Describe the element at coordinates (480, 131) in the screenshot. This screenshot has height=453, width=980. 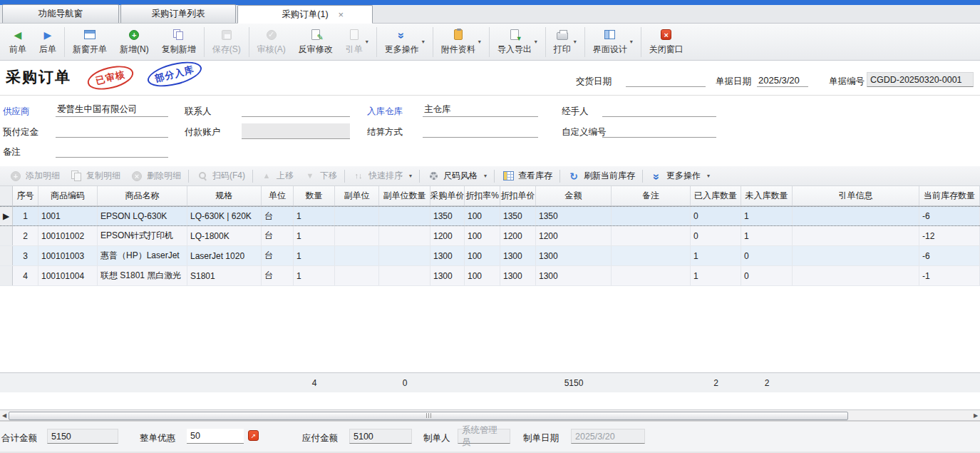
I see `settlement-input` at that location.